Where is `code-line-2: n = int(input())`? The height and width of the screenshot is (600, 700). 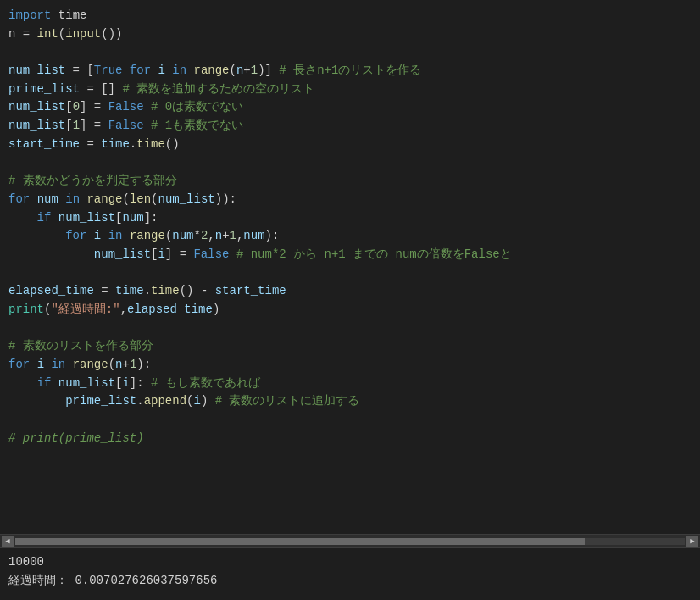
code-line-2: n = int(input()) is located at coordinates (350, 35).